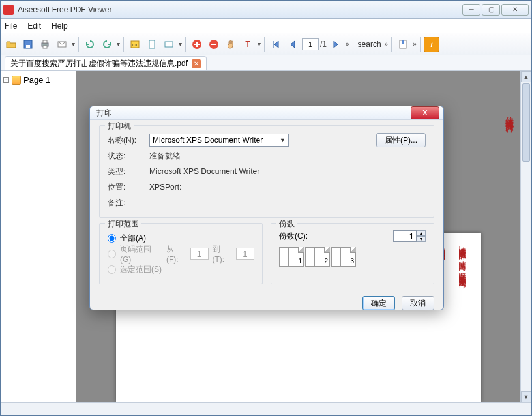  What do you see at coordinates (352, 254) in the screenshot?
I see `copies-group: 份数 份数(C): ▲▼ 1 1 2 2 3` at bounding box center [352, 254].